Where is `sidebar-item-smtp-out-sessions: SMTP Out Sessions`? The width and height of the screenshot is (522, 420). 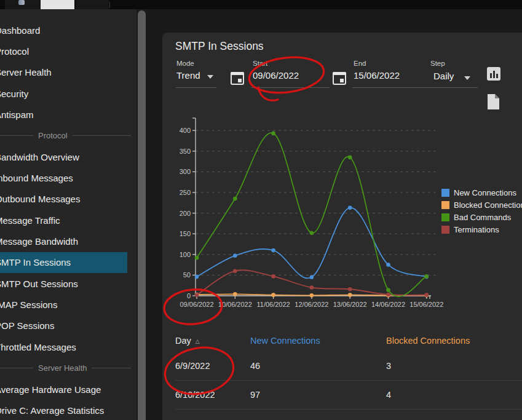
sidebar-item-smtp-out-sessions: SMTP Out Sessions is located at coordinates (68, 283).